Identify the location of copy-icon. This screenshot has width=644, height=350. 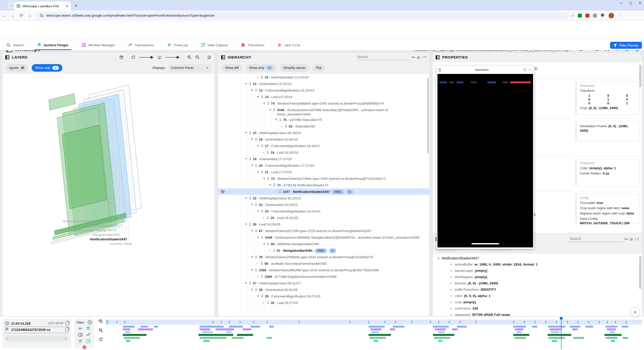
(67, 330).